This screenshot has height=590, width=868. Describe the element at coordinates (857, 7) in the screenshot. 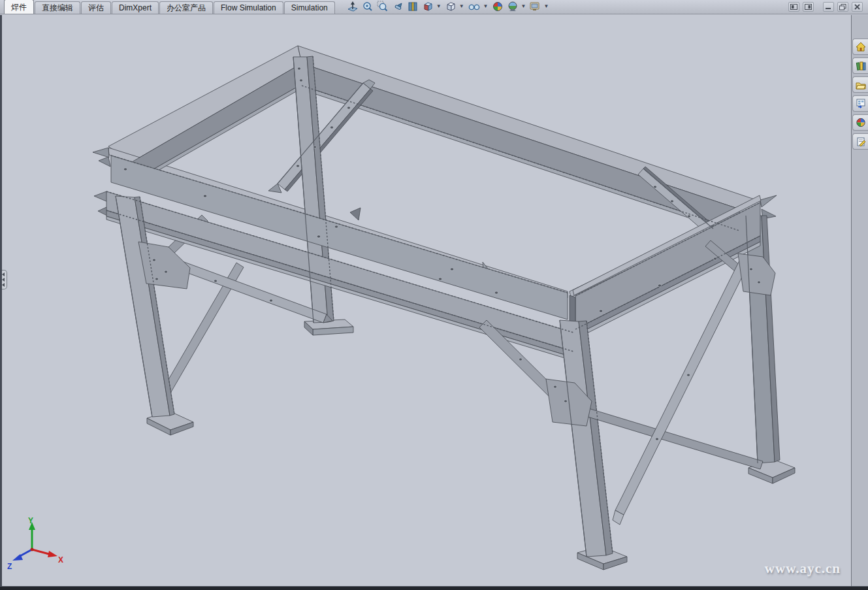

I see `close-button` at that location.